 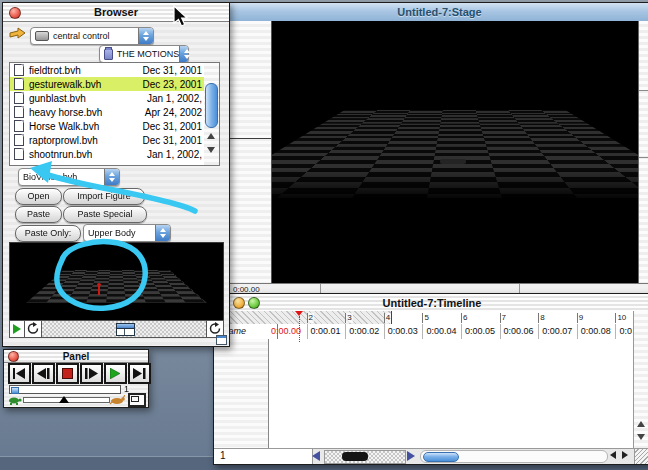 What do you see at coordinates (108, 140) in the screenshot?
I see `file-row: raptorprowl.bvhDec 31, 2001` at bounding box center [108, 140].